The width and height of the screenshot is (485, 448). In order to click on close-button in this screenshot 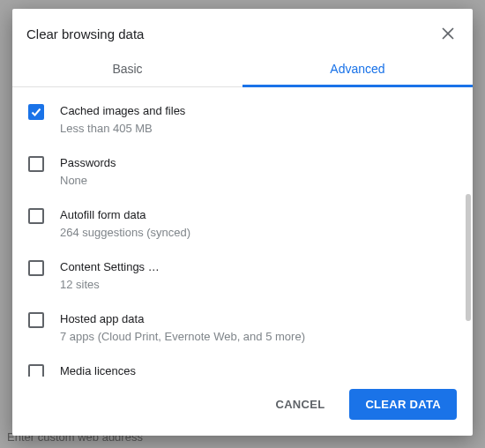, I will do `click(448, 34)`.